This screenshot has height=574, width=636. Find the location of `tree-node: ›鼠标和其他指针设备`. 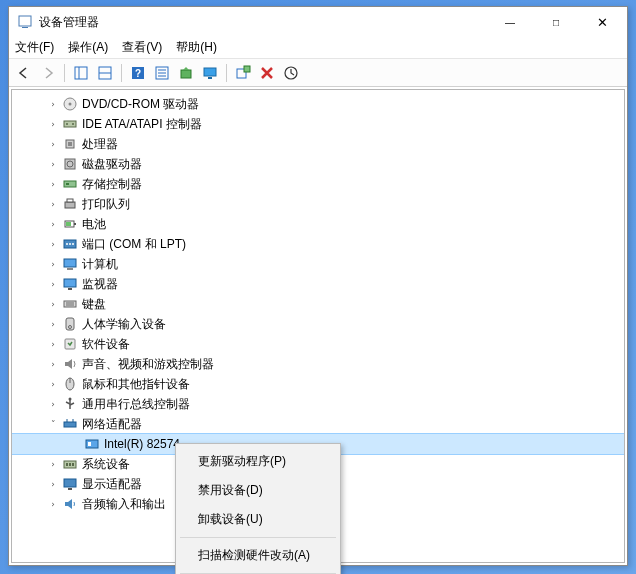

tree-node: ›鼠标和其他指针设备 is located at coordinates (318, 384).